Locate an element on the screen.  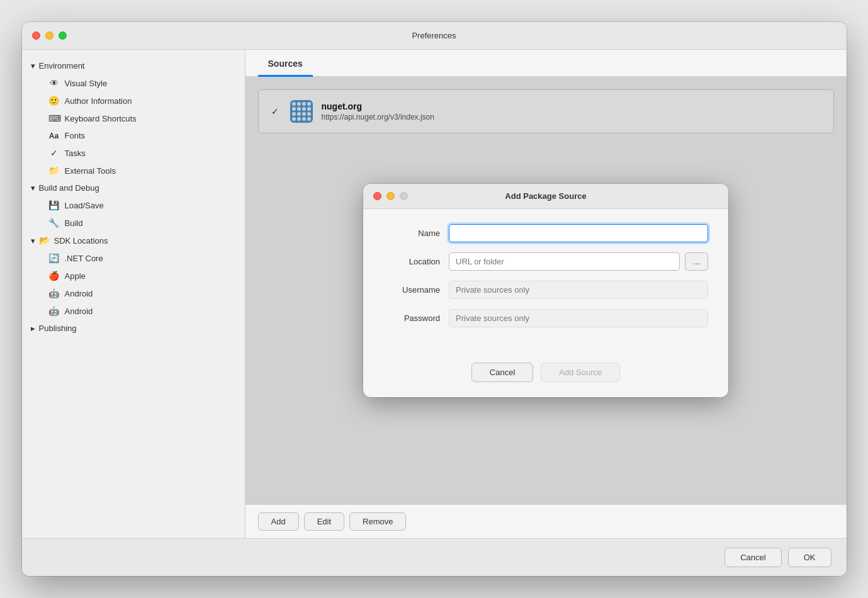
eye-icon: 👁 is located at coordinates (54, 83).